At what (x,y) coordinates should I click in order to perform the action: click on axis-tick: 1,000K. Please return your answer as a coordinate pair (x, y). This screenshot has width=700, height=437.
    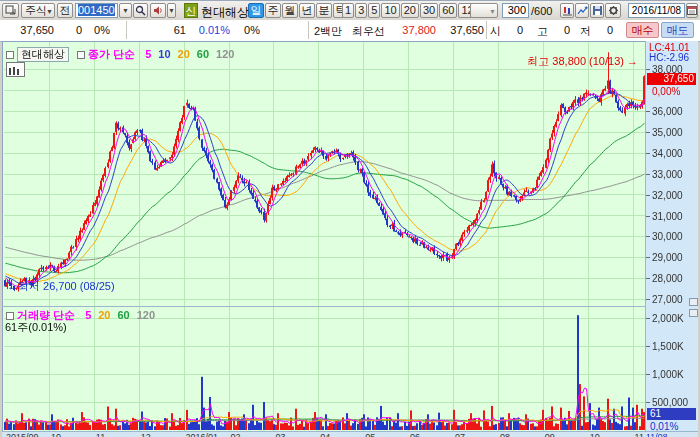
    Looking at the image, I should click on (672, 374).